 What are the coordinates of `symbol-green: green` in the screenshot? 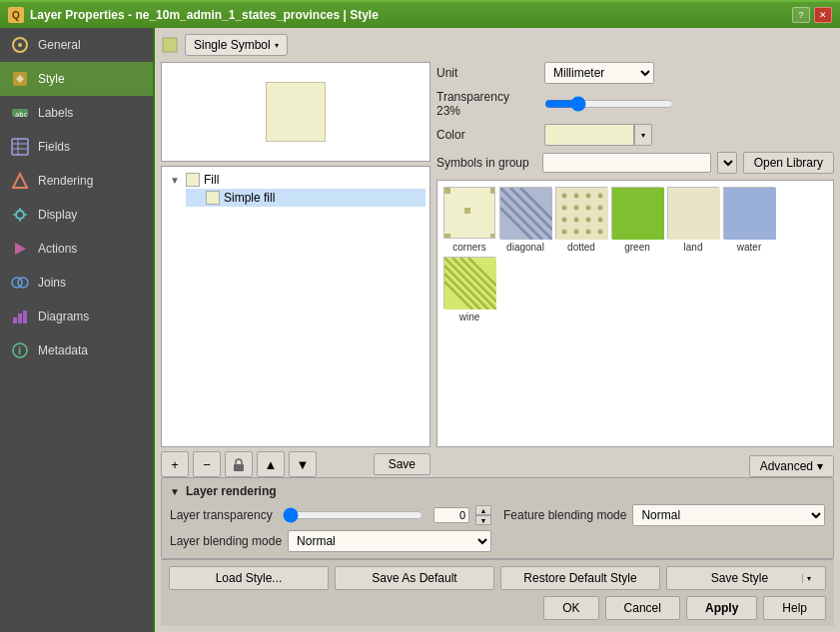 It's located at (637, 220).